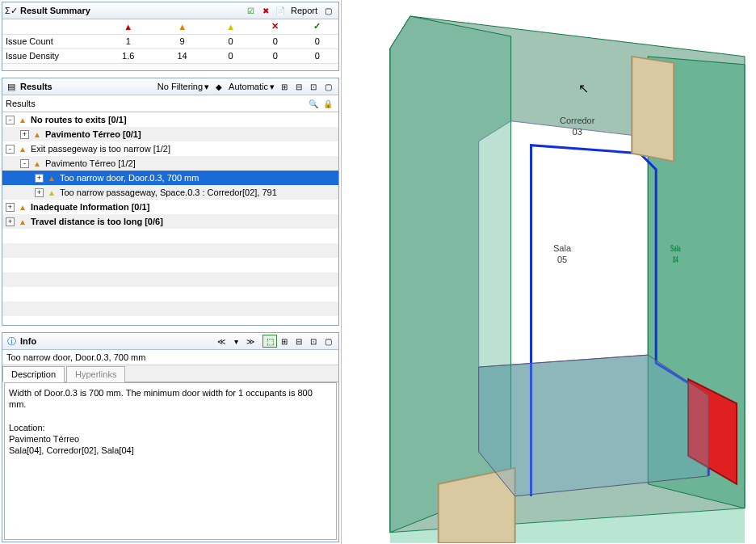 This screenshot has height=544, width=756. I want to click on summary-table: ▲ ▲ ▲ ✕ ✓ Issue Count 1 9 0 0 0 Issue De…, so click(170, 42).